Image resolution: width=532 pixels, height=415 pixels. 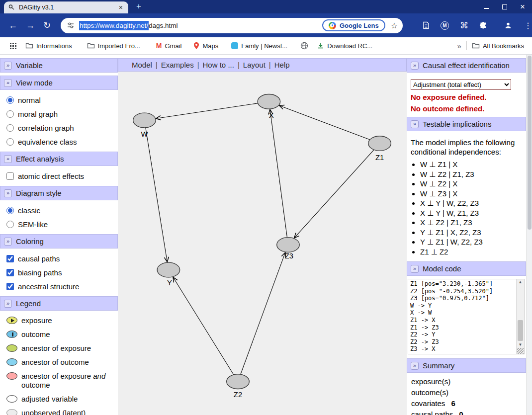 I want to click on google-lens-button: Google Lens, so click(x=354, y=25).